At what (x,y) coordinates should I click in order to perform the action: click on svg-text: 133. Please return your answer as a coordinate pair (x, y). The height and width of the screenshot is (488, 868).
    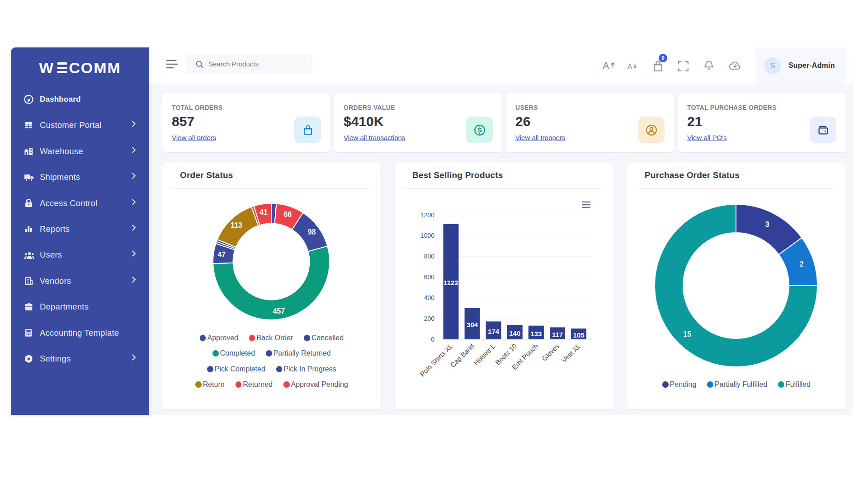
    Looking at the image, I should click on (536, 333).